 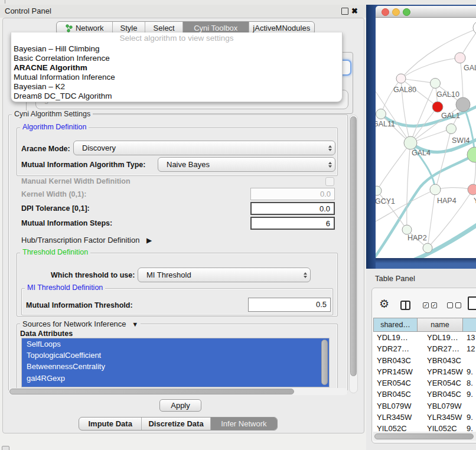 What do you see at coordinates (425, 417) in the screenshot?
I see `table-row: YLR345WYLR345W9.` at bounding box center [425, 417].